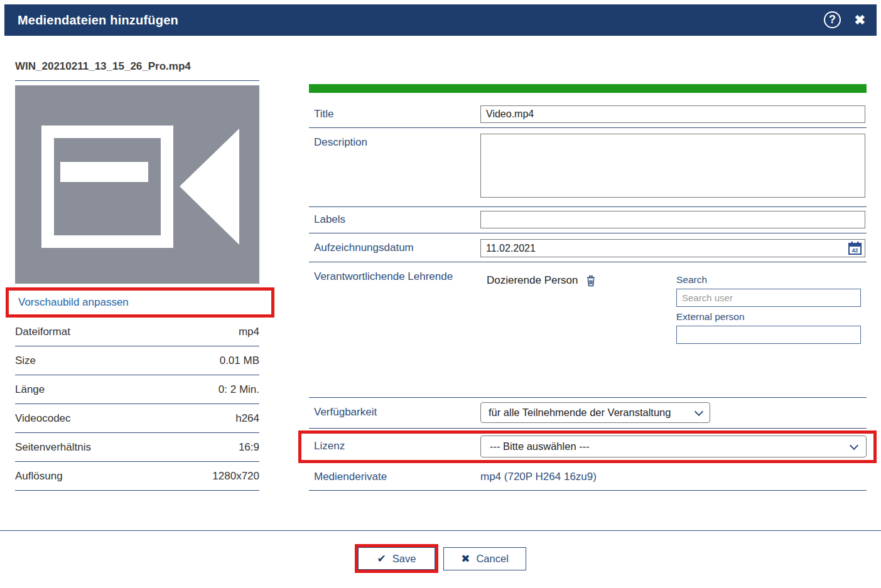 The height and width of the screenshot is (588, 881). What do you see at coordinates (329, 446) in the screenshot?
I see `license-label: Lizenz` at bounding box center [329, 446].